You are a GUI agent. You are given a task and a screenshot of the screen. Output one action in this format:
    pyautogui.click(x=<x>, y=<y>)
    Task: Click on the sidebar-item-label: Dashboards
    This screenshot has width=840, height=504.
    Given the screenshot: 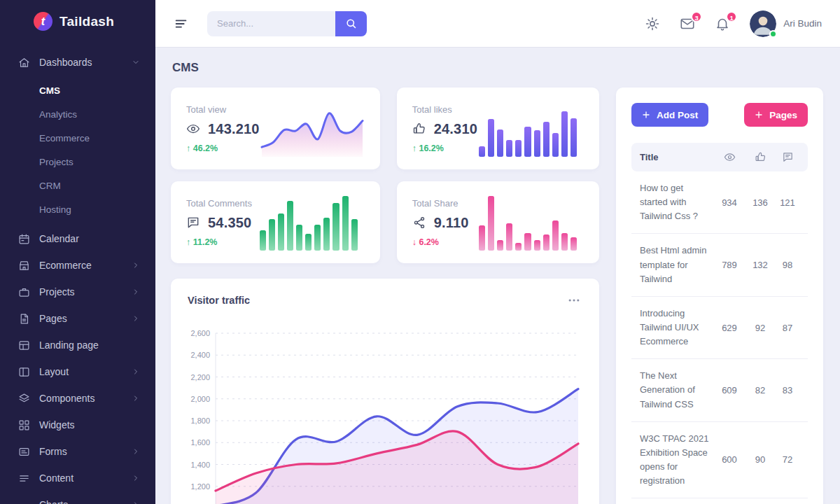 What is the action you would take?
    pyautogui.click(x=66, y=62)
    